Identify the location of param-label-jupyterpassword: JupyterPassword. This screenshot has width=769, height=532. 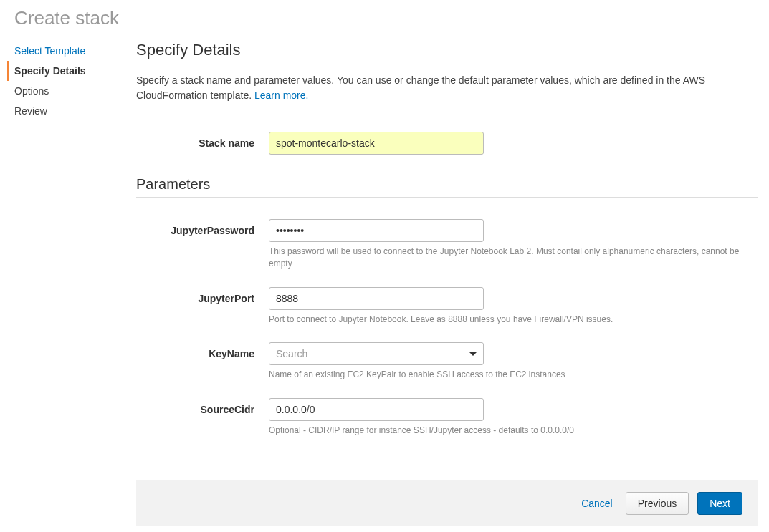
(202, 228).